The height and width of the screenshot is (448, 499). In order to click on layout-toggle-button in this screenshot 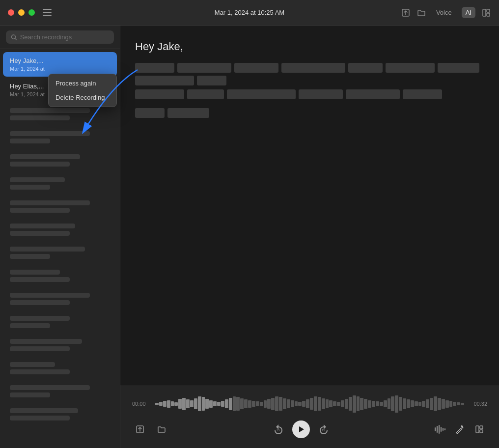, I will do `click(479, 429)`.